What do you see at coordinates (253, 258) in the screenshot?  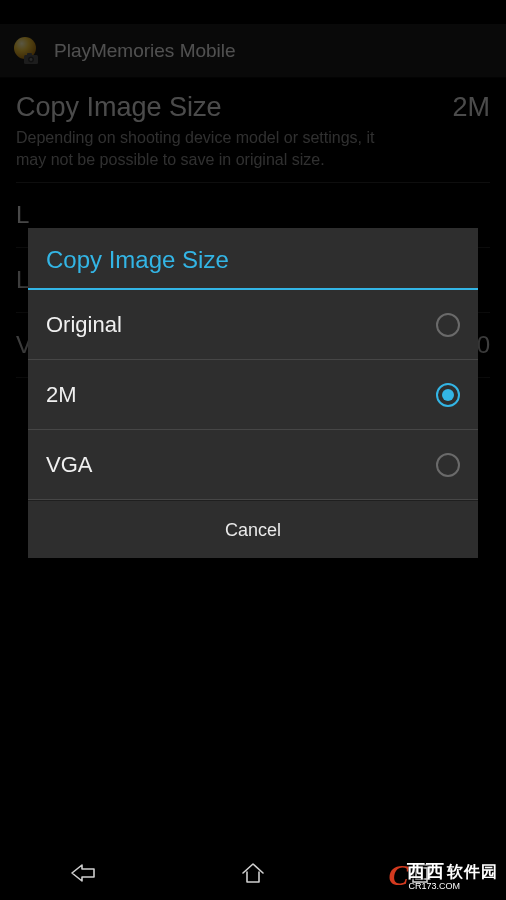 I see `dialog-title: Copy Image Size` at bounding box center [253, 258].